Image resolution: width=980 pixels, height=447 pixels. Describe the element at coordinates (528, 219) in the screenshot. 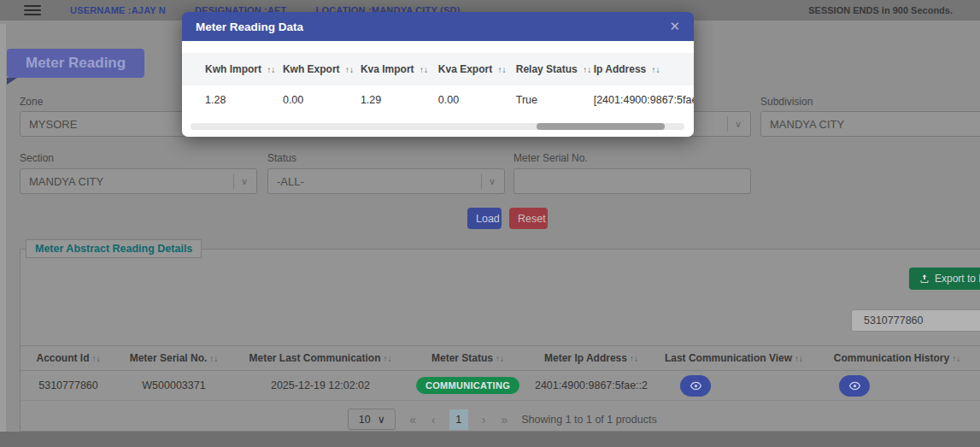

I see `reset-button: Reset` at that location.